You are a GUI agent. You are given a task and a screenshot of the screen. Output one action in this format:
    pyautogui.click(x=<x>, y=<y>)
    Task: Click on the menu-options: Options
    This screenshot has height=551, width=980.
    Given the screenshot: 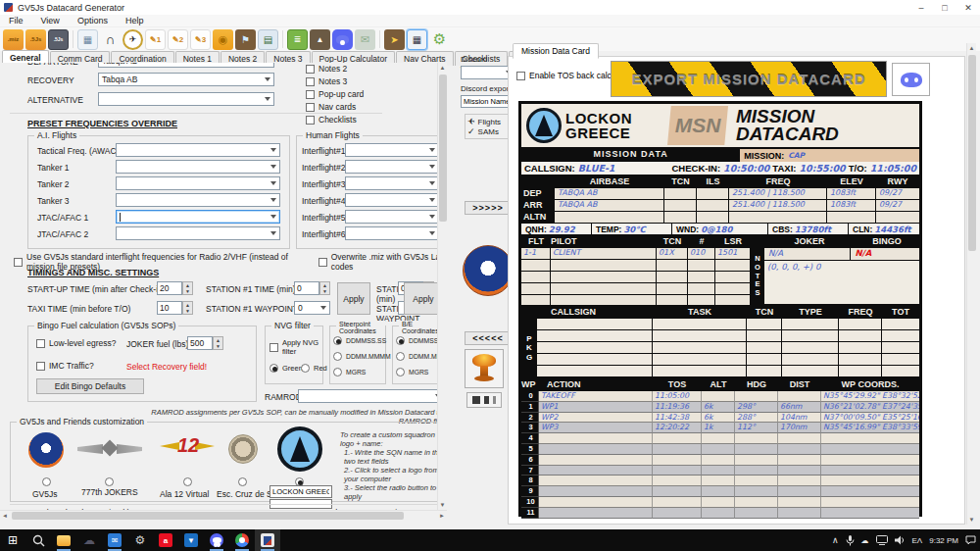 What is the action you would take?
    pyautogui.click(x=92, y=21)
    